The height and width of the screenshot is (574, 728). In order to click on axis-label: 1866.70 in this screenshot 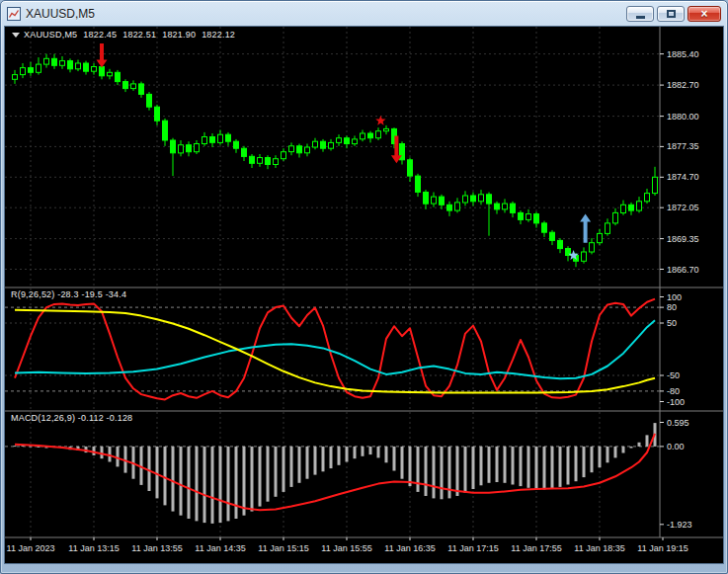, I will do `click(684, 270)`.